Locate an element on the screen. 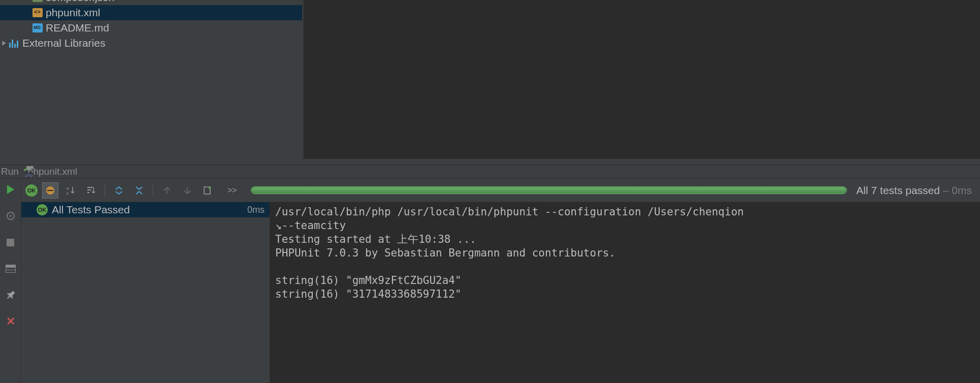 The height and width of the screenshot is (383, 980). close-button: ✕ is located at coordinates (11, 322).